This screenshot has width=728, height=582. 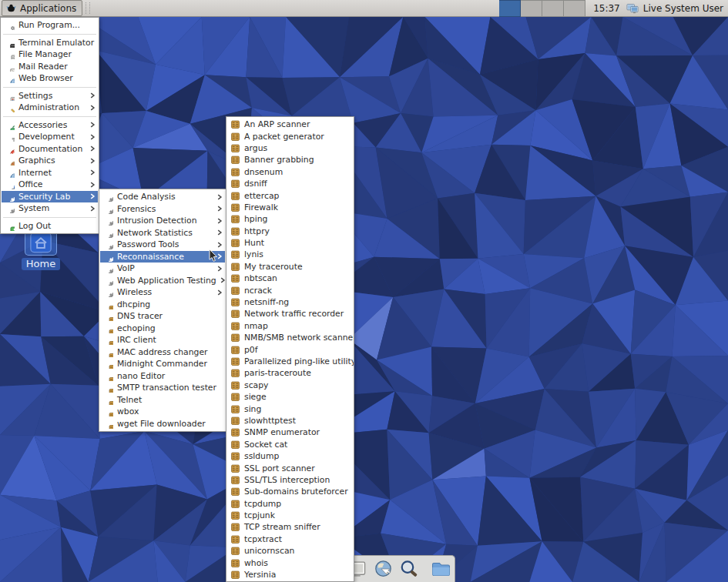 What do you see at coordinates (49, 67) in the screenshot?
I see `menu-item: Mail Reader` at bounding box center [49, 67].